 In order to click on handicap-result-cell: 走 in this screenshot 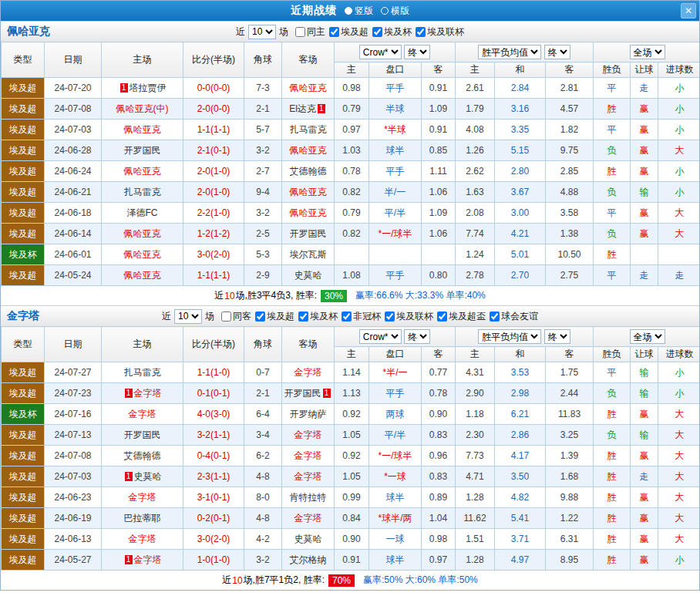, I will do `click(644, 276)`.